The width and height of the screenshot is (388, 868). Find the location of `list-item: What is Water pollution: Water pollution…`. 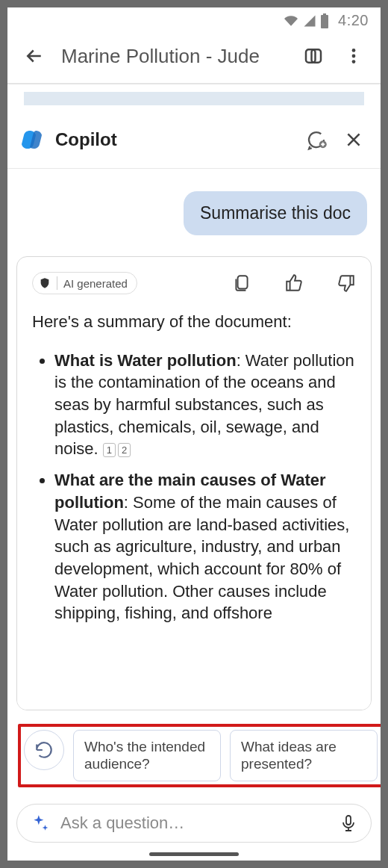

list-item: What is Water pollution: Water pollution… is located at coordinates (205, 405).